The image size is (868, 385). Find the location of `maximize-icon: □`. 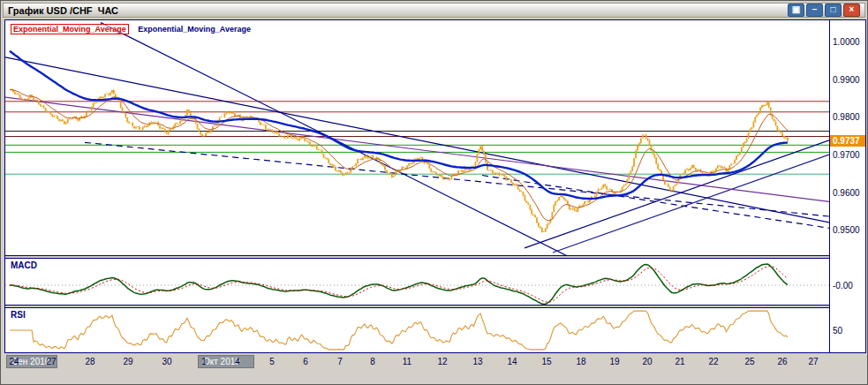

maximize-icon: □ is located at coordinates (834, 11).